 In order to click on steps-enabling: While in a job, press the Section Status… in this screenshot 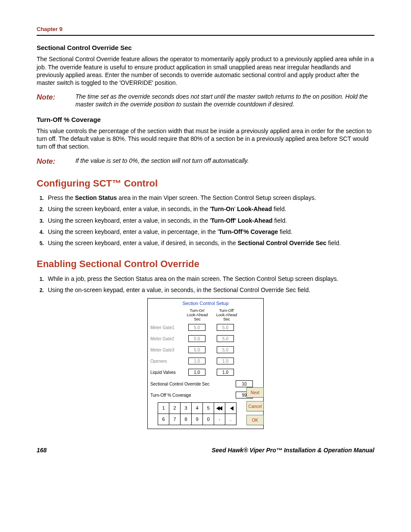, I will do `click(206, 284)`.